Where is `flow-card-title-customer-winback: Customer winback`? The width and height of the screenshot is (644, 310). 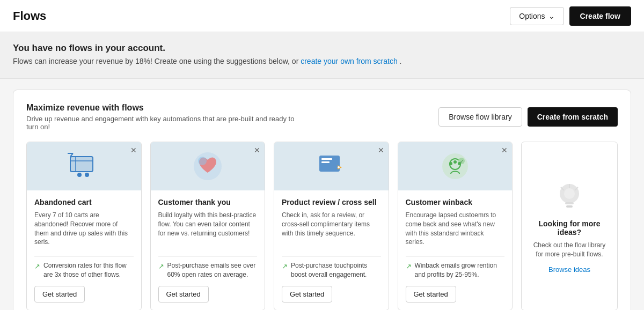
flow-card-title-customer-winback: Customer winback is located at coordinates (455, 202).